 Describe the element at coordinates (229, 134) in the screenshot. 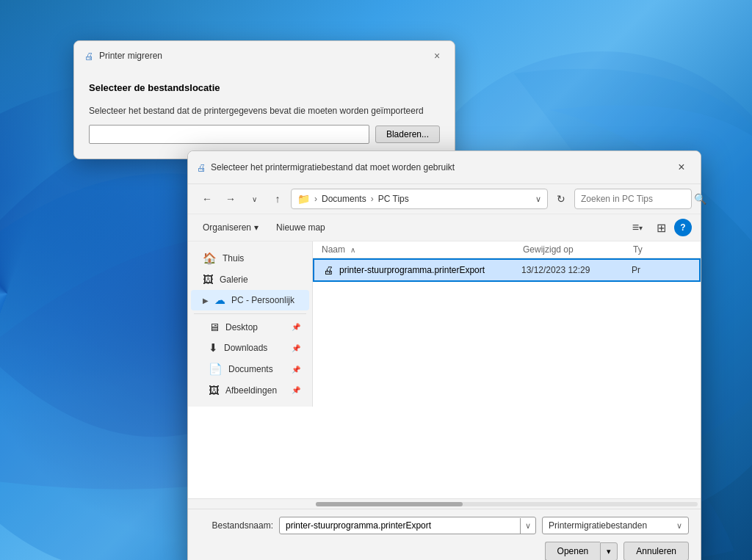

I see `printer-migrate-path-input` at that location.